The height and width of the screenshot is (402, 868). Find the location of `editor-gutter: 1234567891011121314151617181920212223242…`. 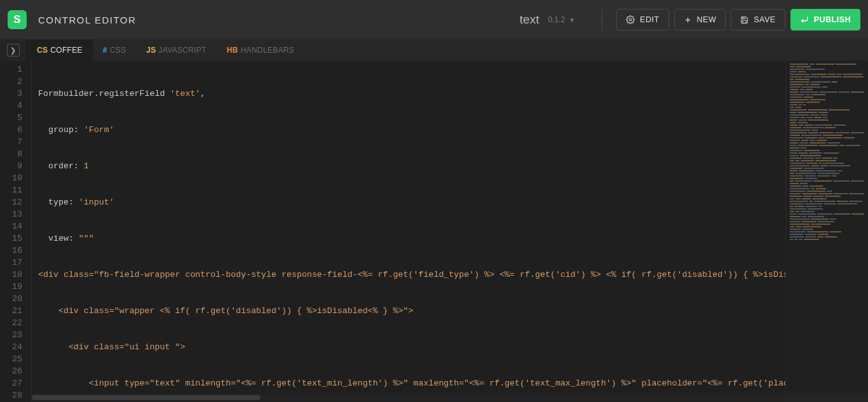

editor-gutter: 1234567891011121314151617181920212223242… is located at coordinates (16, 231).